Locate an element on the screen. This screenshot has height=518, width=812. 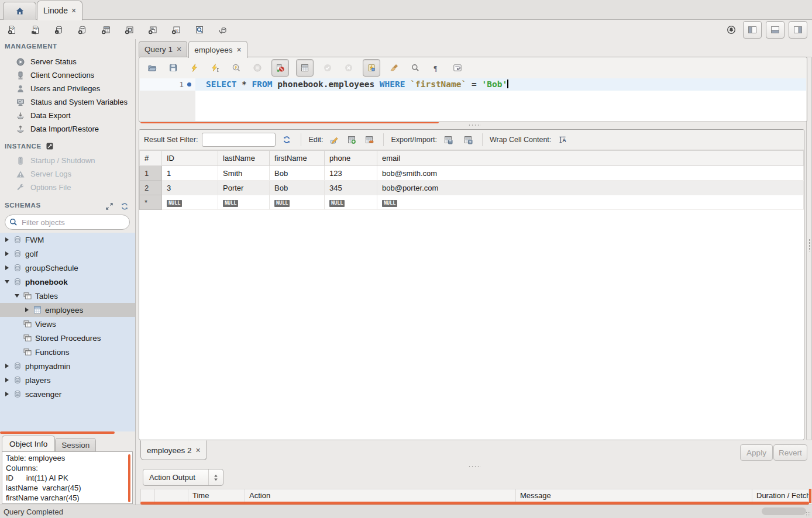
home-tab is located at coordinates (20, 11).